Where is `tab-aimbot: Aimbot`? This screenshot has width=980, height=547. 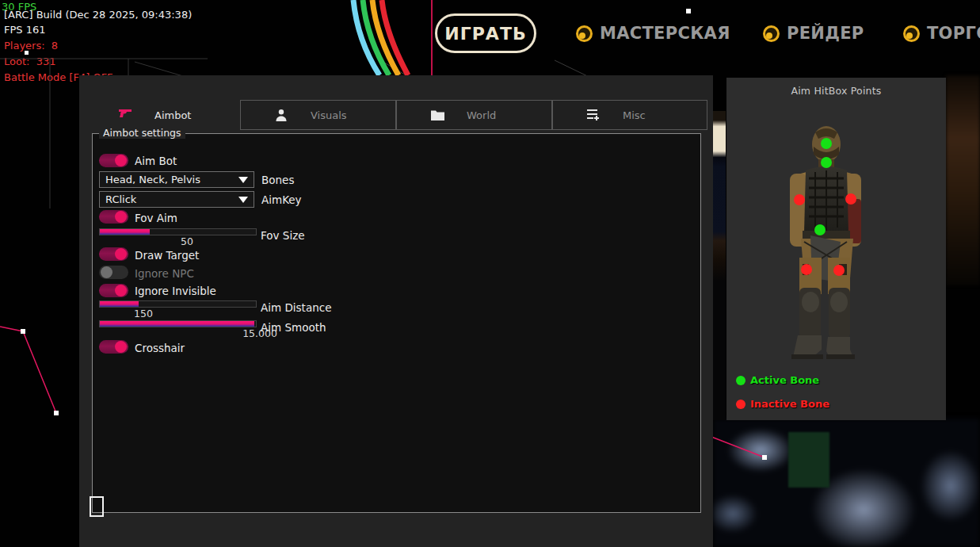
tab-aimbot: Aimbot is located at coordinates (163, 115).